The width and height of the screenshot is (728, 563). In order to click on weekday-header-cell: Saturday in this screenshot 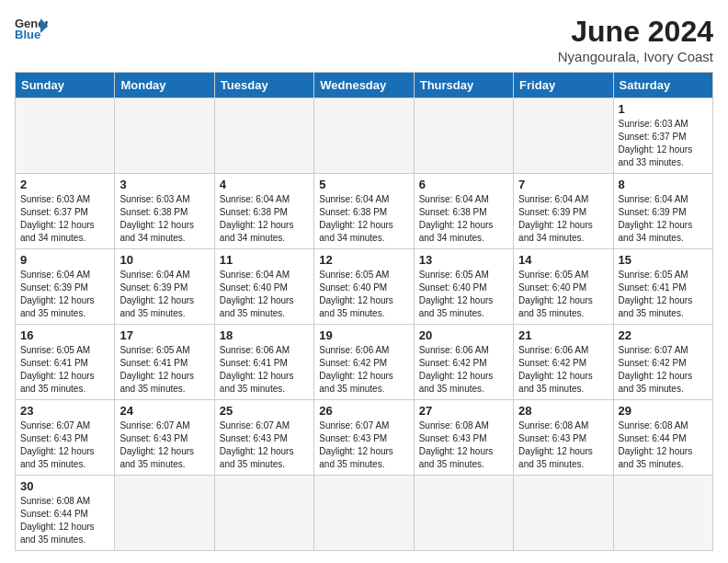, I will do `click(663, 86)`.